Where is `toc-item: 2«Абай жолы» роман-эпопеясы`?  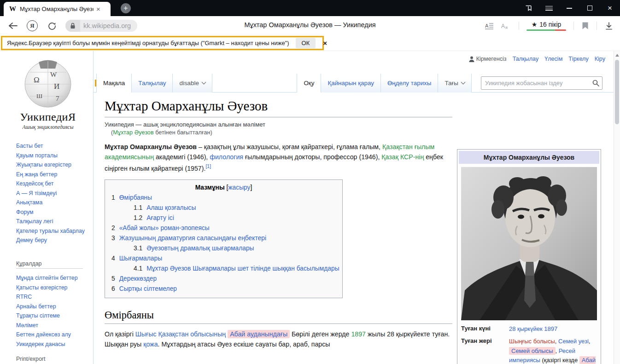 toc-item: 2«Абай жолы» роман-эпопеясы is located at coordinates (227, 228).